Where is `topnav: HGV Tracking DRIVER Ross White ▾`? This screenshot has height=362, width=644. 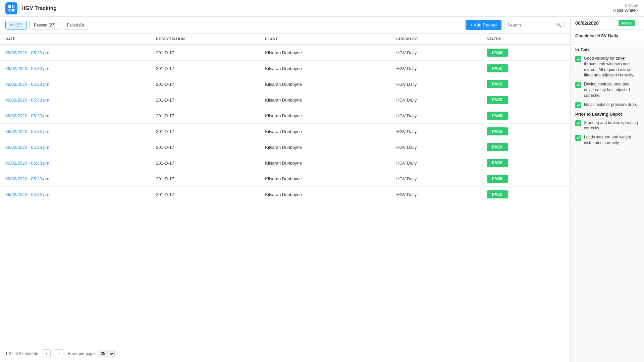 topnav: HGV Tracking DRIVER Ross White ▾ is located at coordinates (322, 8).